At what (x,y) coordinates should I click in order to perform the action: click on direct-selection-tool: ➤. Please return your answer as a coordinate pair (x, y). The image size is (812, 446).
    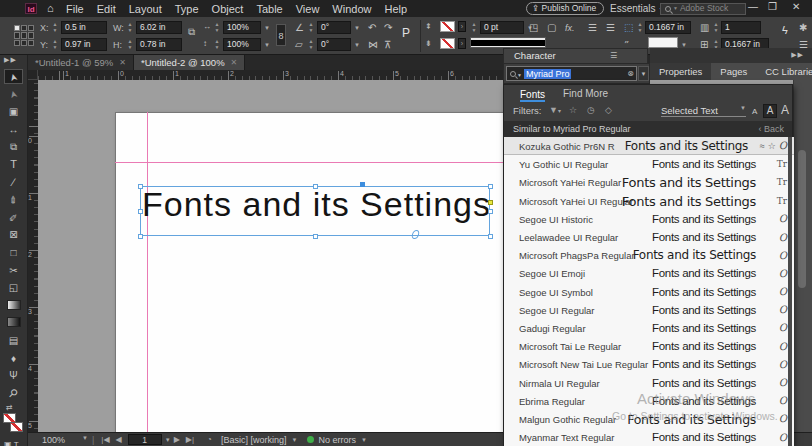
    Looking at the image, I should click on (14, 94).